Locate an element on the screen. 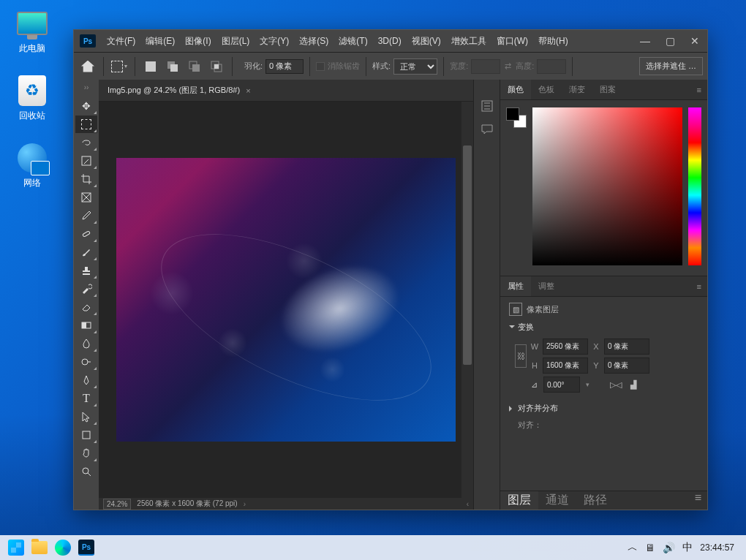  document-tab: Img5.png @ 24.2% (图层 1, RGB/8#) × is located at coordinates (286, 91).